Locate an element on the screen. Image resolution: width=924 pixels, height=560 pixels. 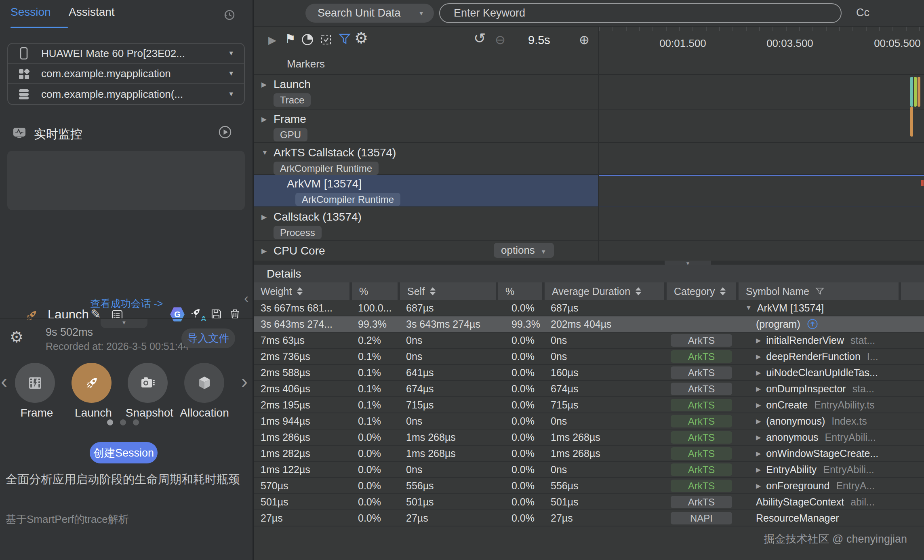
table-row: 2ms 195µs 0.1% 715µs 0.0% 715µs ArkTS ▶ … is located at coordinates (589, 405).